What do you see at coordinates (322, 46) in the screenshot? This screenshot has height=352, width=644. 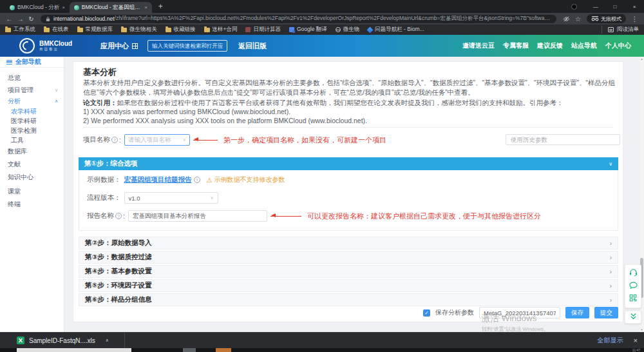 I see `app-header: BMKCloud 百迈客云 应用中心 返回旧版 邀请送云豆专属客服建议反馈站点导…` at bounding box center [322, 46].